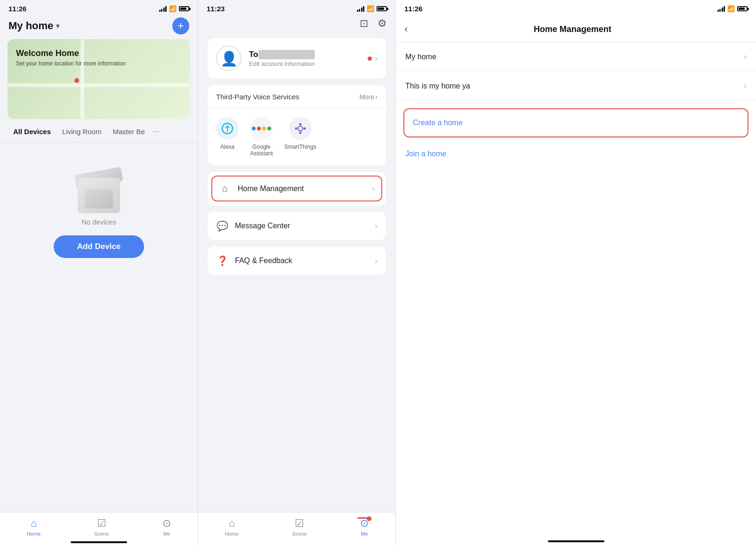  What do you see at coordinates (222, 261) in the screenshot?
I see `faq-icon: ❓` at bounding box center [222, 261].